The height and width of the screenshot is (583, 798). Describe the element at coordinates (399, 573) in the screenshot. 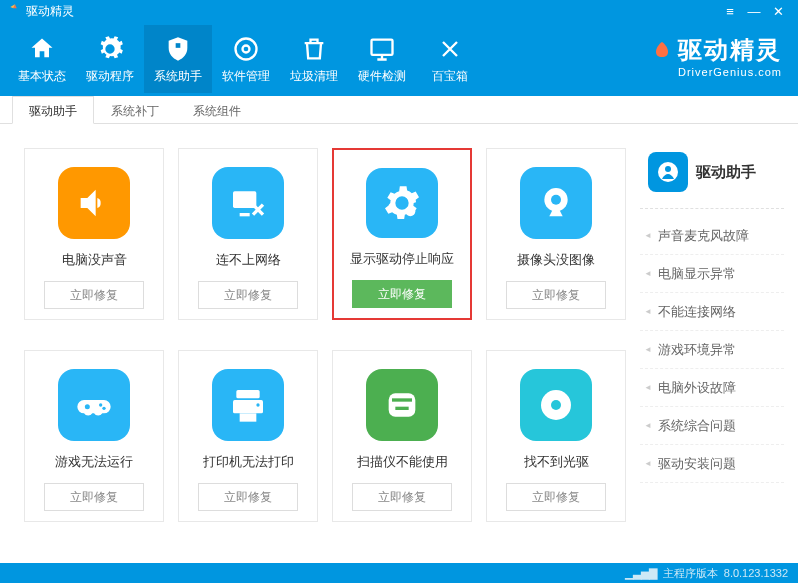

I see `statusbar: ▁▃▅▇ 主程序版本 8.0.123.1332` at that location.